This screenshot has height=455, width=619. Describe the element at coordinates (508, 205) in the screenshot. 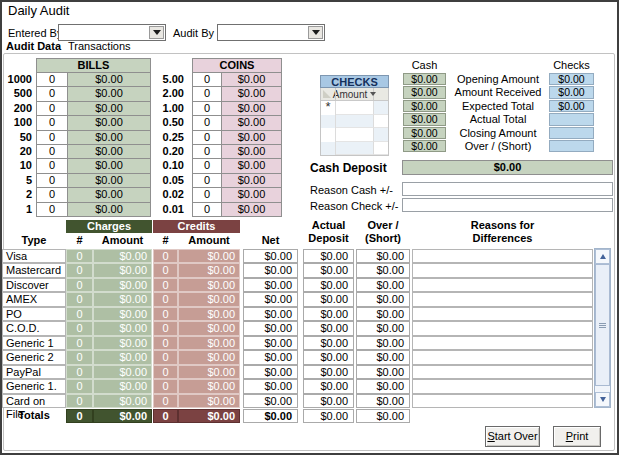

I see `reason-check-input` at that location.